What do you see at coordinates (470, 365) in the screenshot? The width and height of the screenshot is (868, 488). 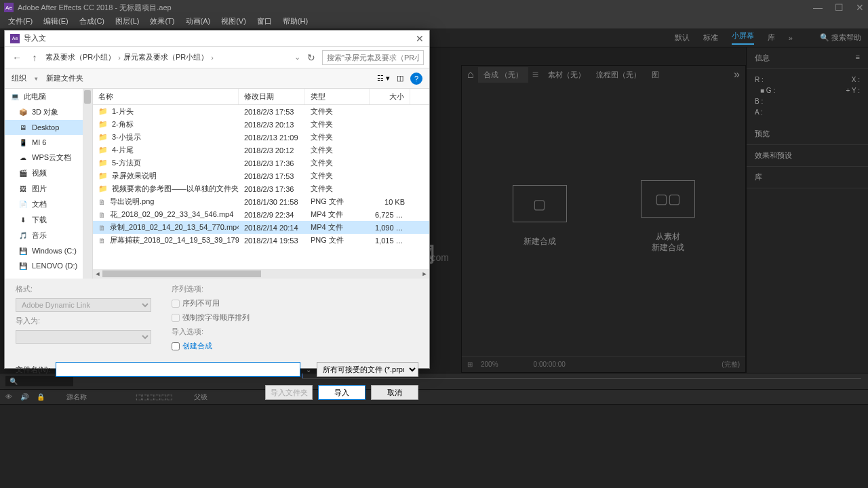 I see `fit-icon: ⊞` at bounding box center [470, 365].